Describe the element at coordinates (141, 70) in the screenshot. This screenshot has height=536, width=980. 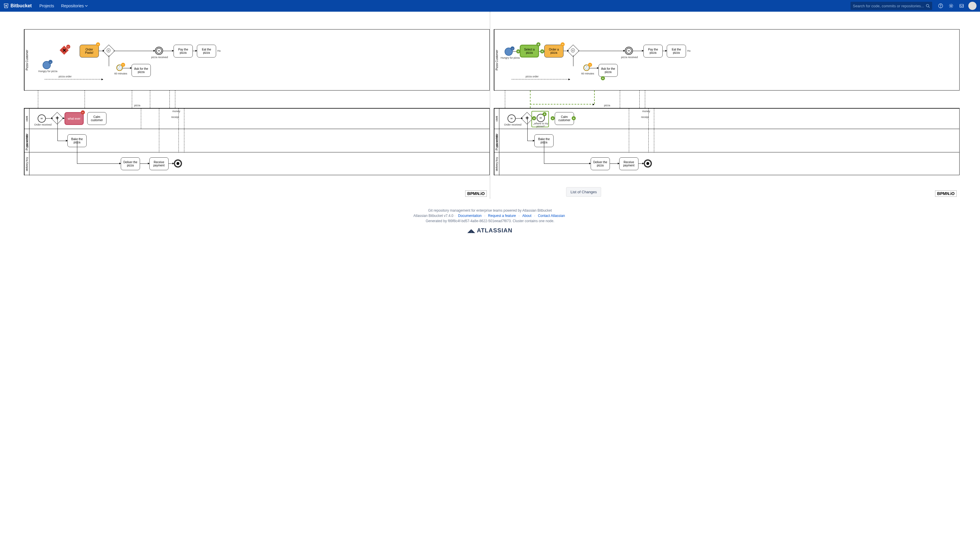
I see `task-ask-left: Ask for the pizza` at that location.